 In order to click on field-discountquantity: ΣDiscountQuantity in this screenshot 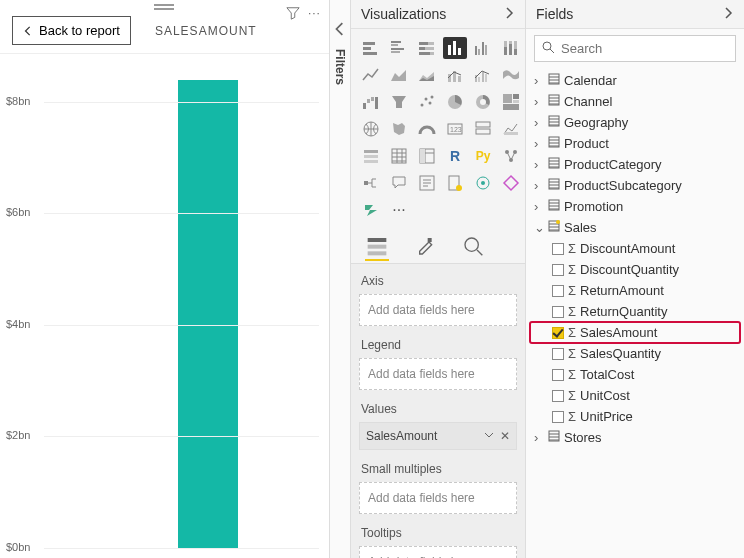, I will do `click(635, 270)`.